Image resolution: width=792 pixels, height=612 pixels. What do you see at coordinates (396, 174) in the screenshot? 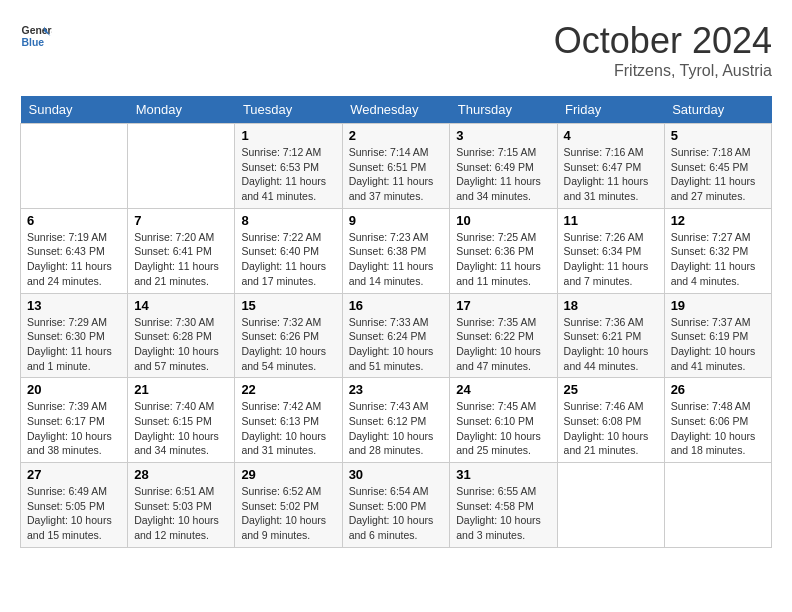
I see `day-info: Sunrise: 7:14 AM Sunset: 6:51 PM Dayligh…` at bounding box center [396, 174].